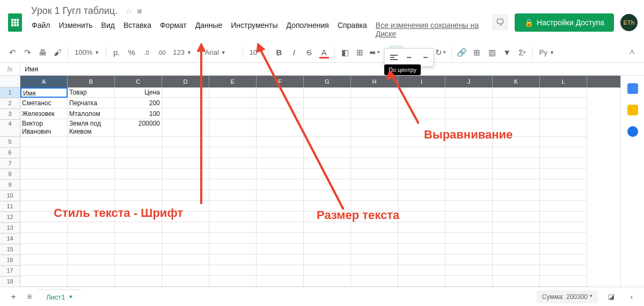 The height and width of the screenshot is (306, 644). I want to click on menu-data: Данные, so click(209, 30).